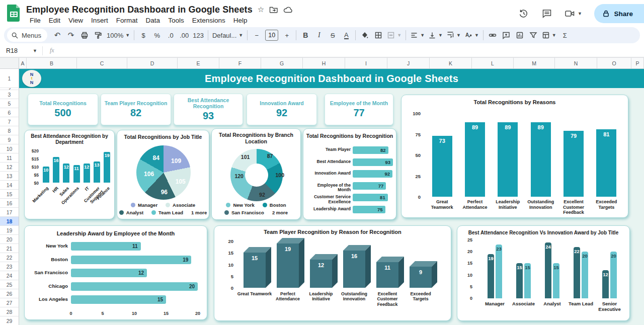 This screenshot has width=644, height=325. Describe the element at coordinates (136, 110) in the screenshot. I see `kpi-card-2: Team Player Recognition82` at that location.